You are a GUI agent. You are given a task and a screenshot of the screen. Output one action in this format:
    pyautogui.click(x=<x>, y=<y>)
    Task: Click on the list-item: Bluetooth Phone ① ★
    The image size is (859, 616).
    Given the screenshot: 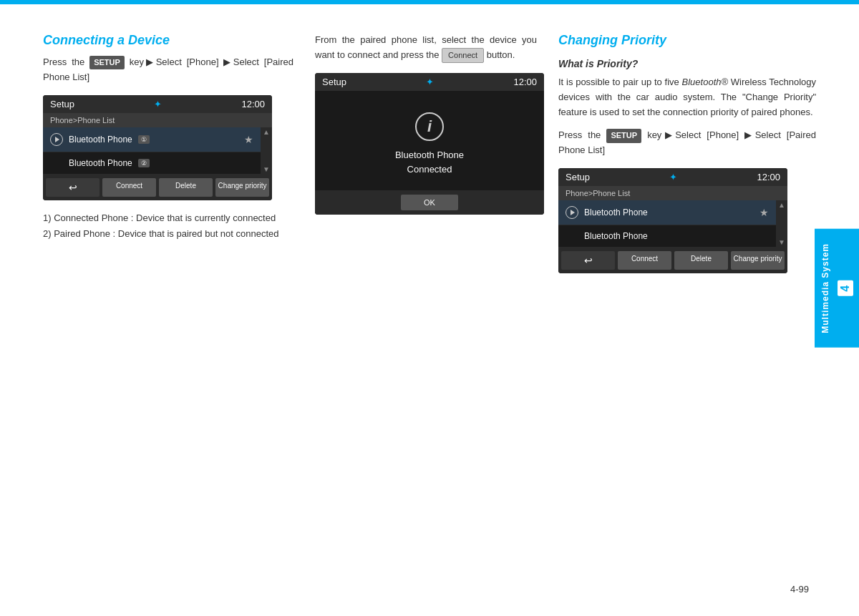 What is the action you would take?
    pyautogui.click(x=152, y=140)
    